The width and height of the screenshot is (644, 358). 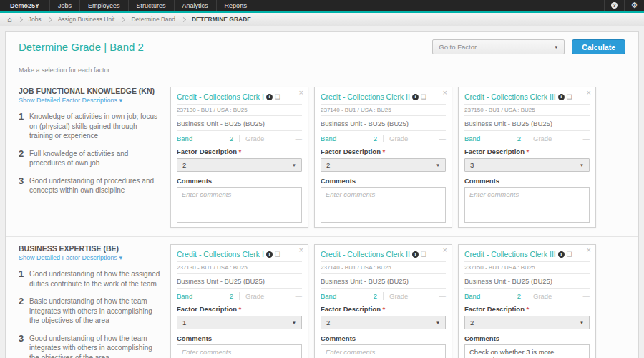 What do you see at coordinates (65, 6) in the screenshot?
I see `nav-item: Jobs` at bounding box center [65, 6].